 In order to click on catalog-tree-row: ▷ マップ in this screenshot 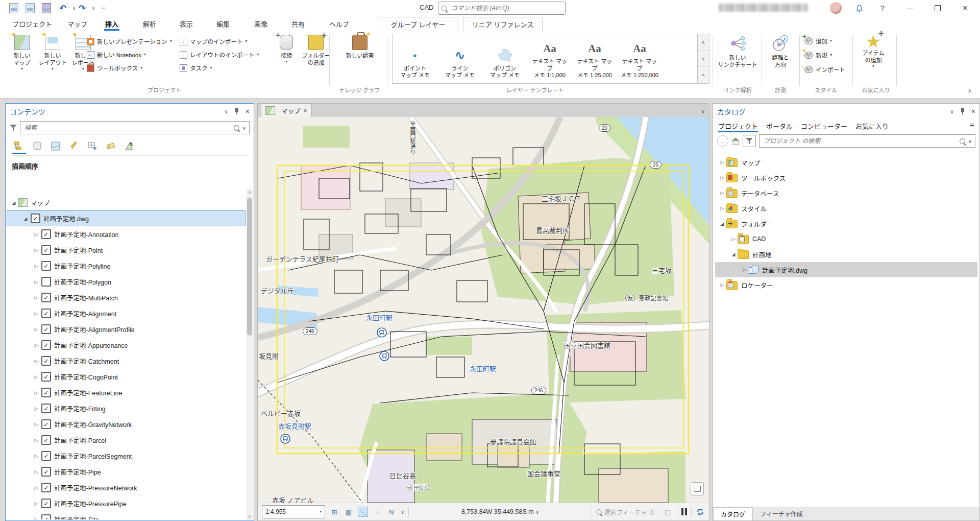, I will do `click(846, 162)`.